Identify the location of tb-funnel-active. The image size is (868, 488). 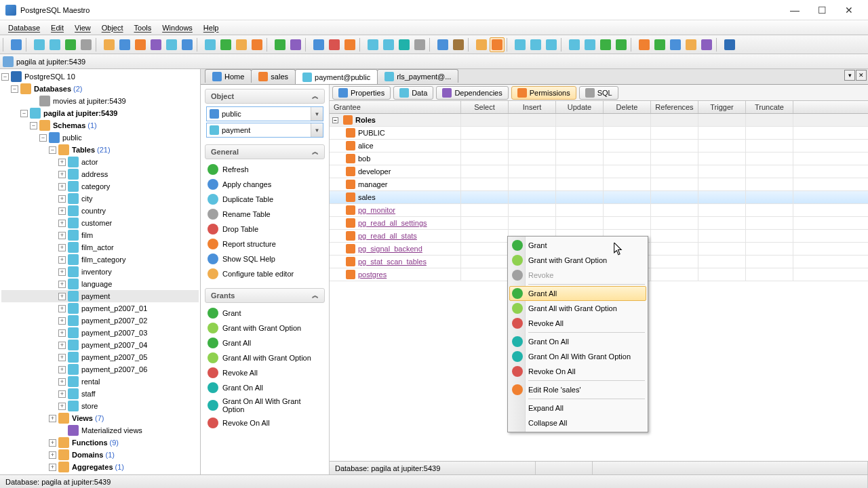
(497, 45).